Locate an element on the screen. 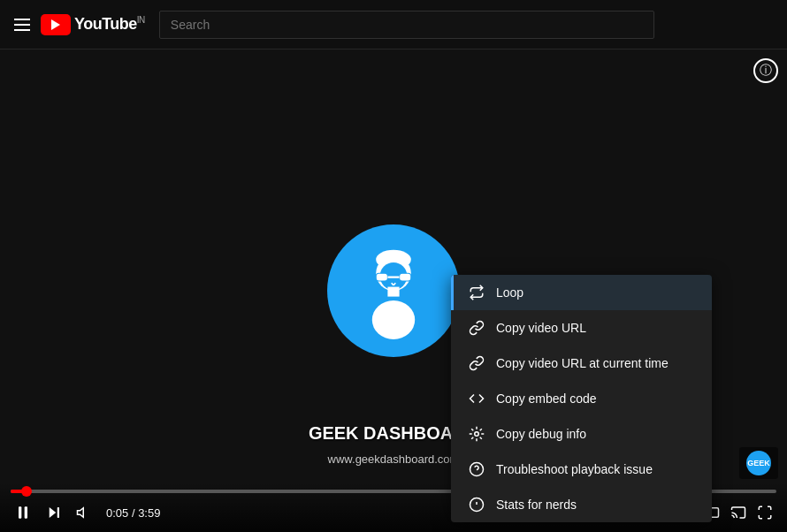  volume-button is located at coordinates (84, 513).